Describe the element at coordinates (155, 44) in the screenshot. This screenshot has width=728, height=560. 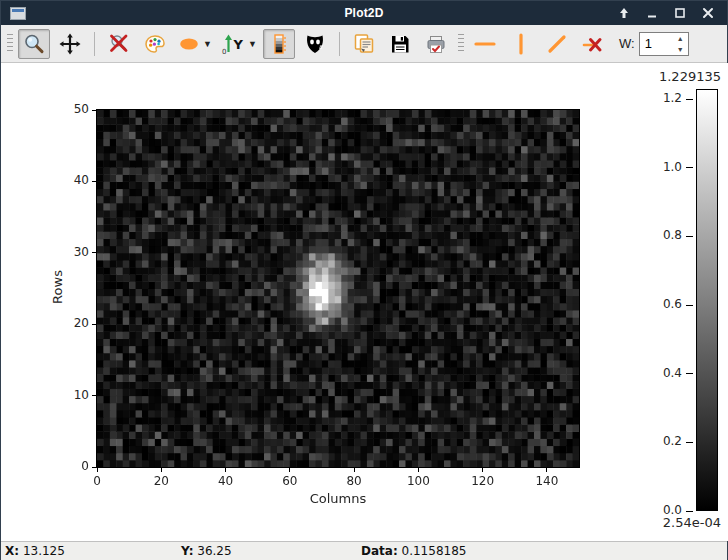
I see `colormap-button` at that location.